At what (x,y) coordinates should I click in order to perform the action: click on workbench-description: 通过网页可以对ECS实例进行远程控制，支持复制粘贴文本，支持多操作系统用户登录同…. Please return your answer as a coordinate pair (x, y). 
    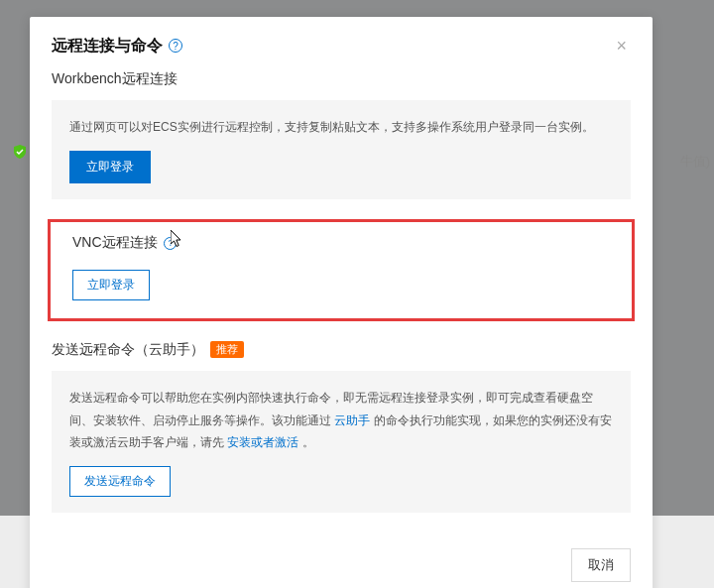
    Looking at the image, I should click on (341, 127).